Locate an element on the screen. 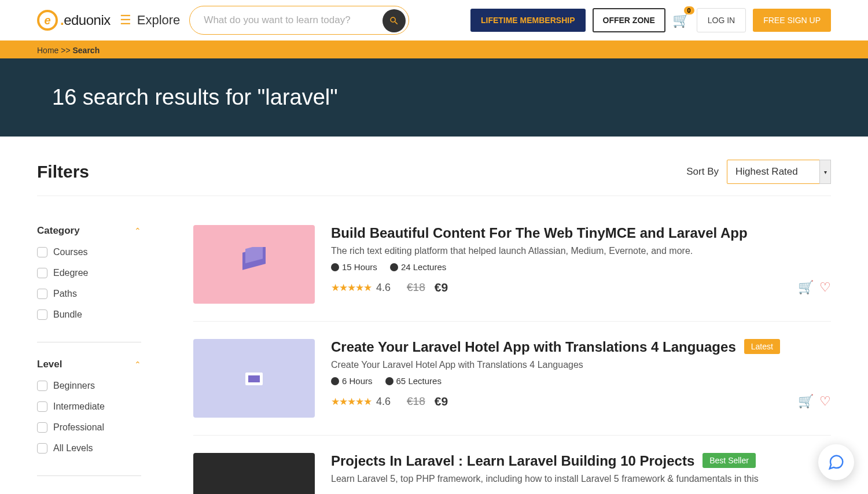  filter-option: Bundle is located at coordinates (89, 315).